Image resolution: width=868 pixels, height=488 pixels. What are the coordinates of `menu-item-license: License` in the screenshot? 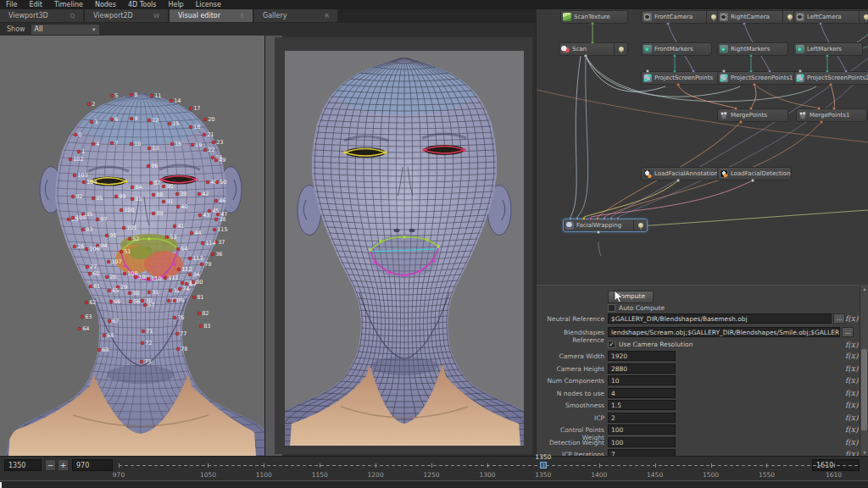 It's located at (209, 5).